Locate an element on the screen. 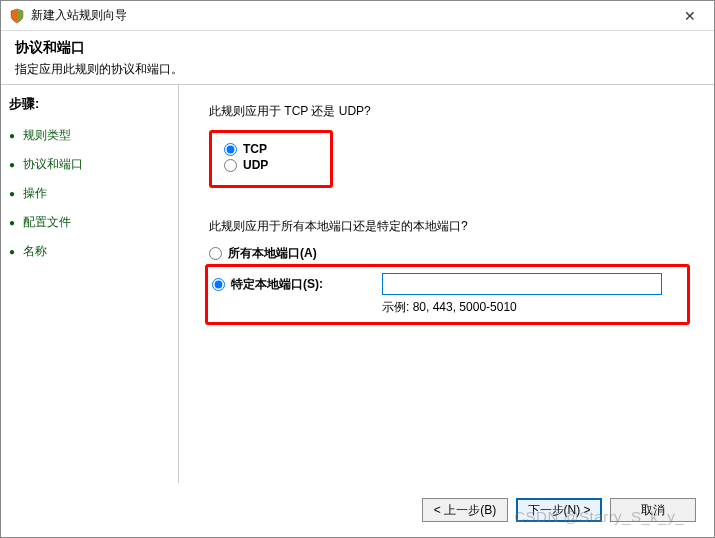  step-label: 规则类型 is located at coordinates (47, 136).